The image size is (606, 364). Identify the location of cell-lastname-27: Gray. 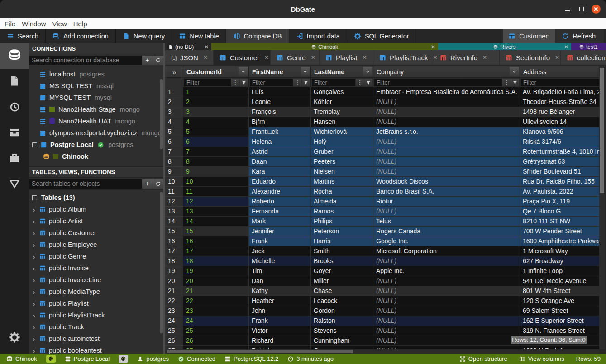
(342, 347).